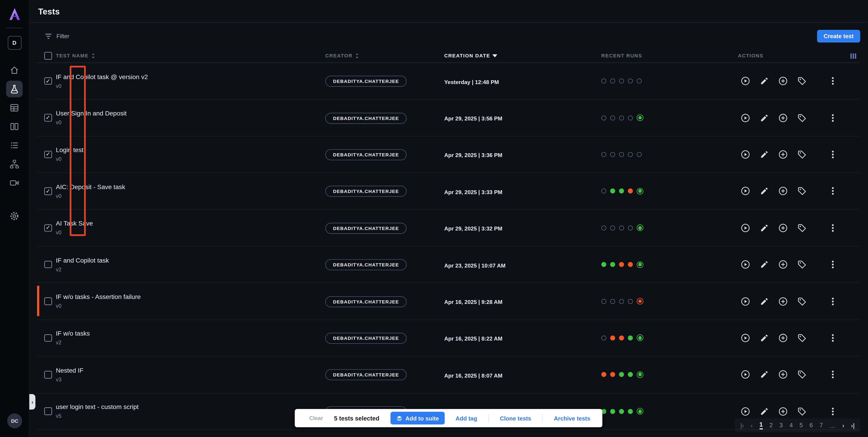 Image resolution: width=868 pixels, height=437 pixels. Describe the element at coordinates (316, 418) in the screenshot. I see `clear-selection-button: Clear` at that location.